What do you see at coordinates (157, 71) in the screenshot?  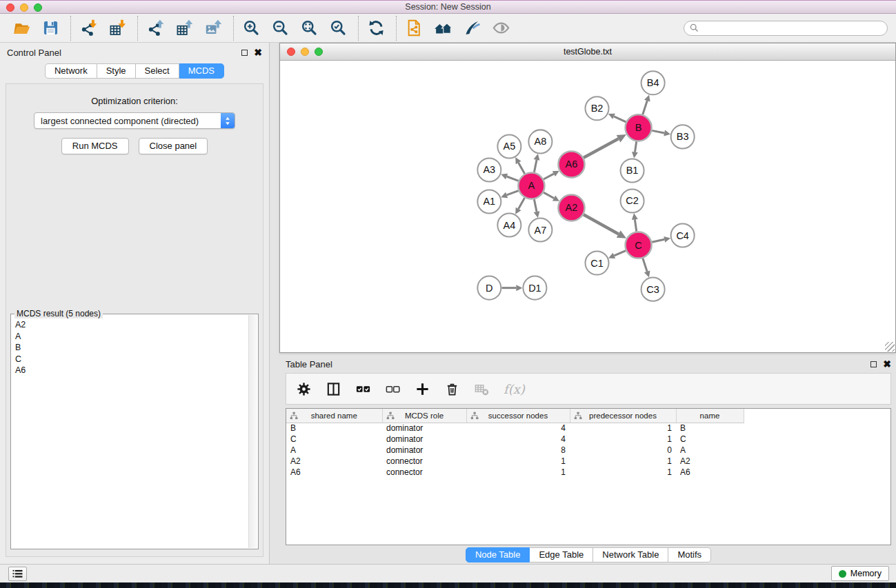 I see `tab-select: Select` at bounding box center [157, 71].